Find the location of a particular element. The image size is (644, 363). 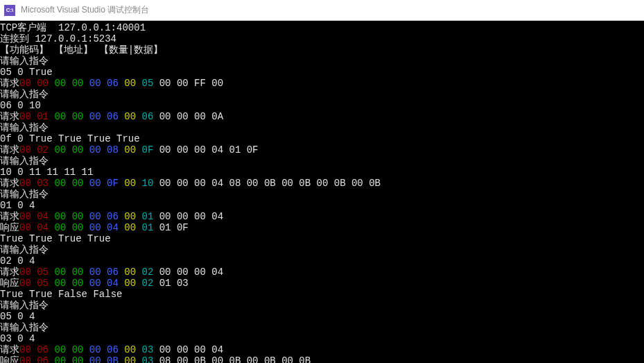

console-line: TCP客户端 127.0.0.1:40001 is located at coordinates (322, 28).